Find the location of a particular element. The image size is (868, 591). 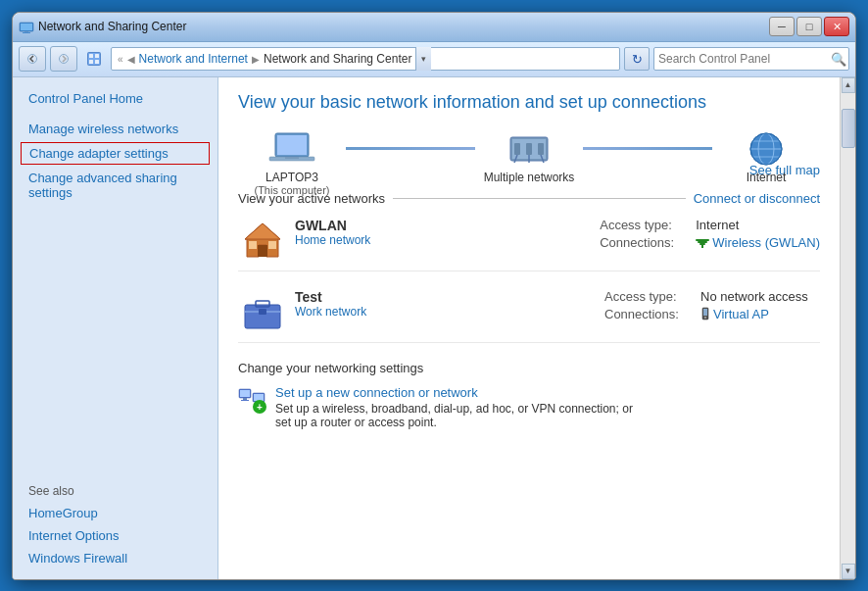

sidebar-item-control-panel-home: Control Panel Home is located at coordinates (116, 98).